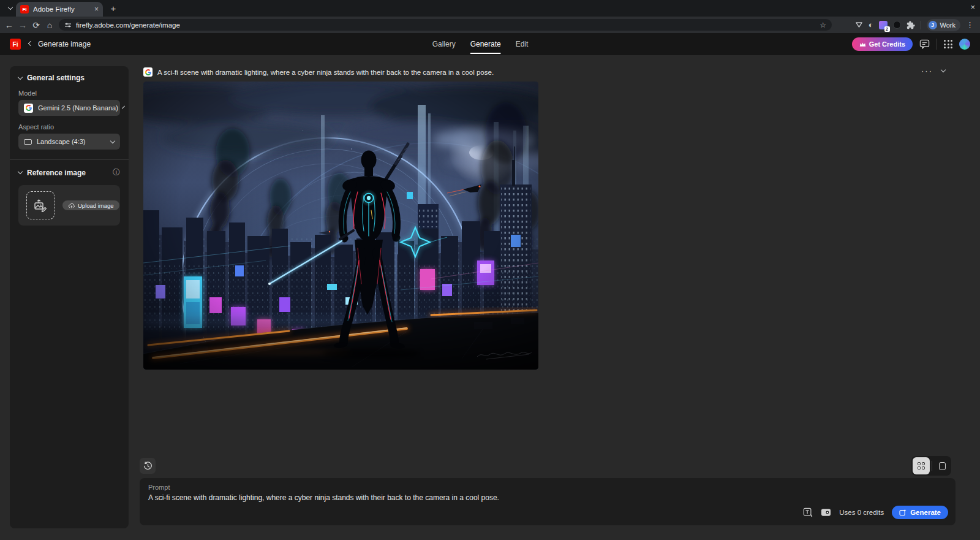 Image resolution: width=980 pixels, height=540 pixels. Describe the element at coordinates (871, 25) in the screenshot. I see `reader-mode-icon: ◐` at that location.